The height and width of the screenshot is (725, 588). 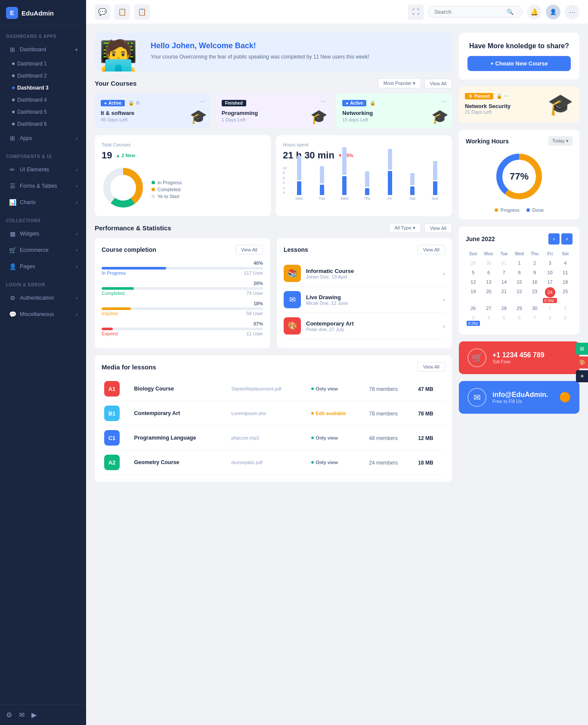 What do you see at coordinates (49, 112) in the screenshot?
I see `sidebar-item-dashboard5: Dashboard 5` at bounding box center [49, 112].